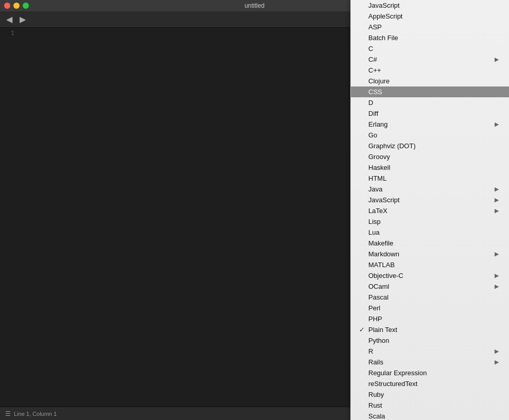 This screenshot has height=420, width=509. Describe the element at coordinates (371, 103) in the screenshot. I see `menu-item-label: D` at that location.